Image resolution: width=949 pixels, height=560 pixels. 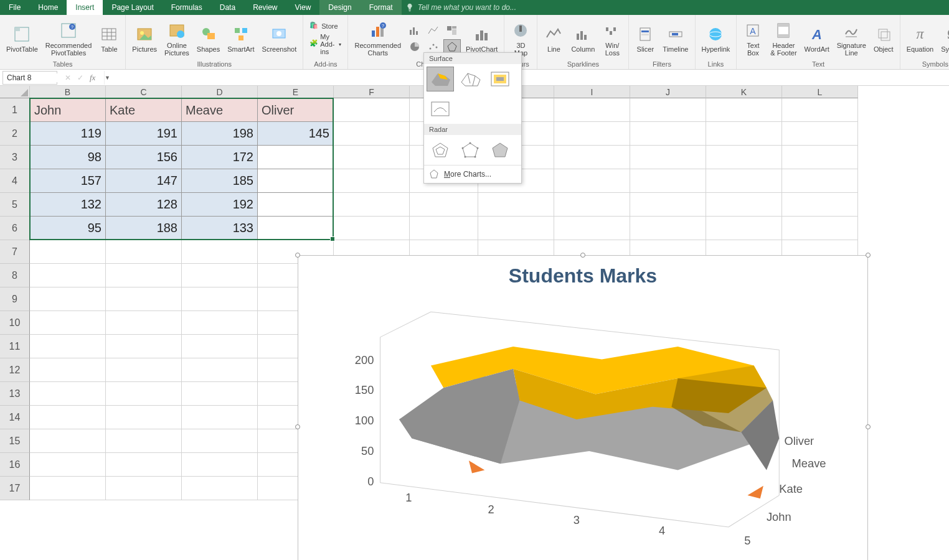 I want to click on cell: Oliver, so click(x=296, y=110).